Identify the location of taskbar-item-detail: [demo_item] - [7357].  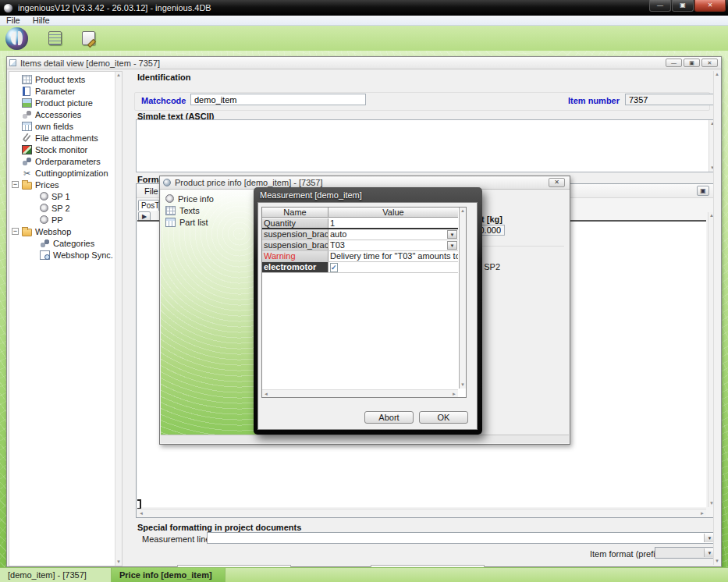
(56, 575).